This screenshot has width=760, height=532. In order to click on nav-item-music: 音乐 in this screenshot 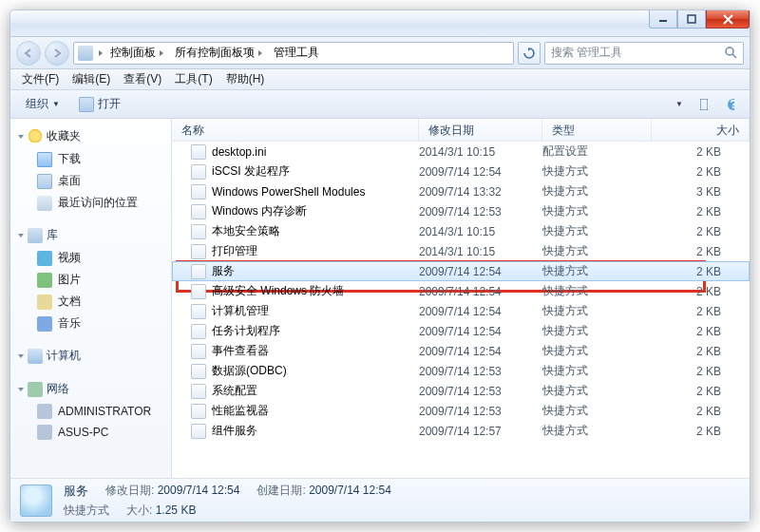, I will do `click(91, 323)`.